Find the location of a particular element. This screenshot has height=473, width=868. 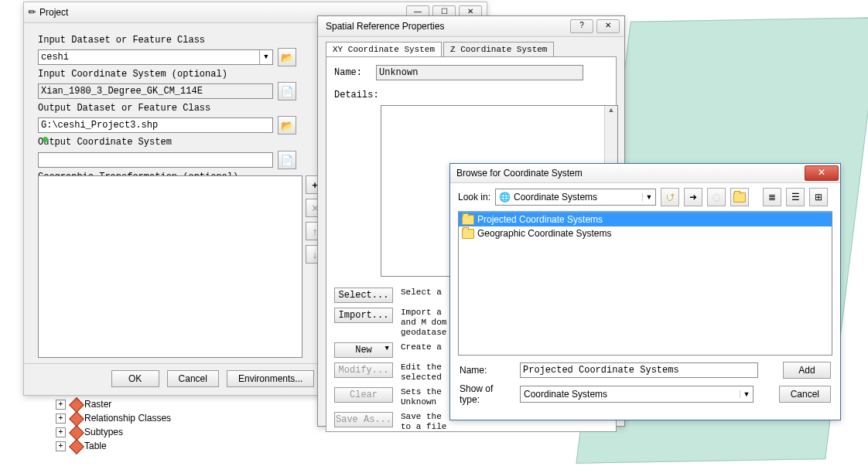

item-label: Projected Coordinate Systems is located at coordinates (540, 219).